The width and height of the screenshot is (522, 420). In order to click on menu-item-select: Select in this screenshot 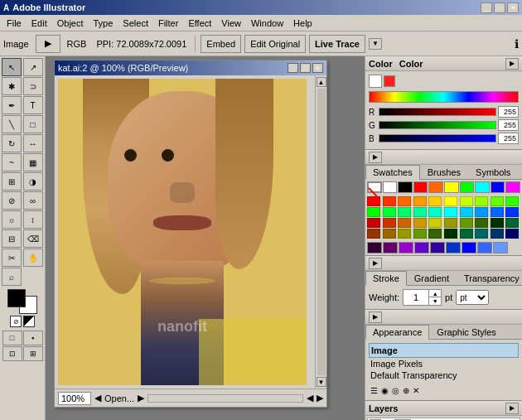, I will do `click(136, 23)`.